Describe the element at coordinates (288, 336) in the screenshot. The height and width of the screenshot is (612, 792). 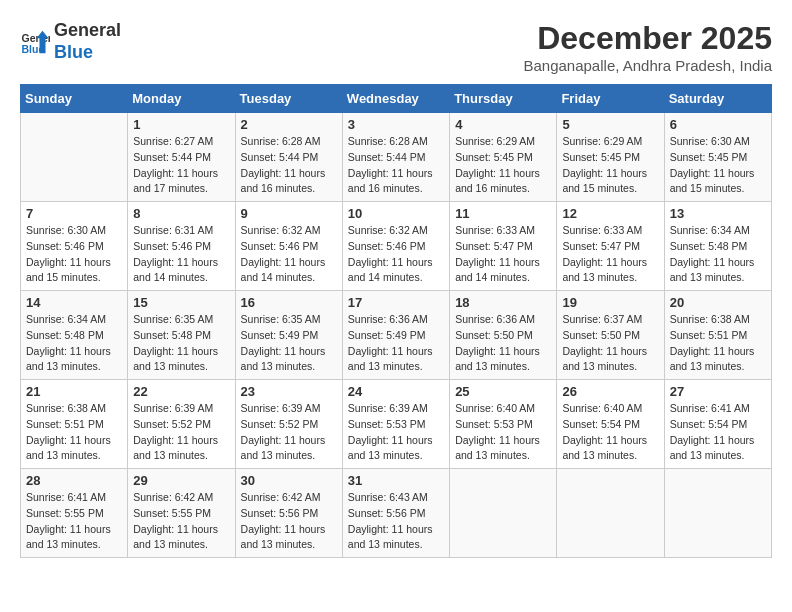
I see `calendar-cell: 16Sunrise: 6:35 AMSunset: 5:49 PMDayligh…` at that location.